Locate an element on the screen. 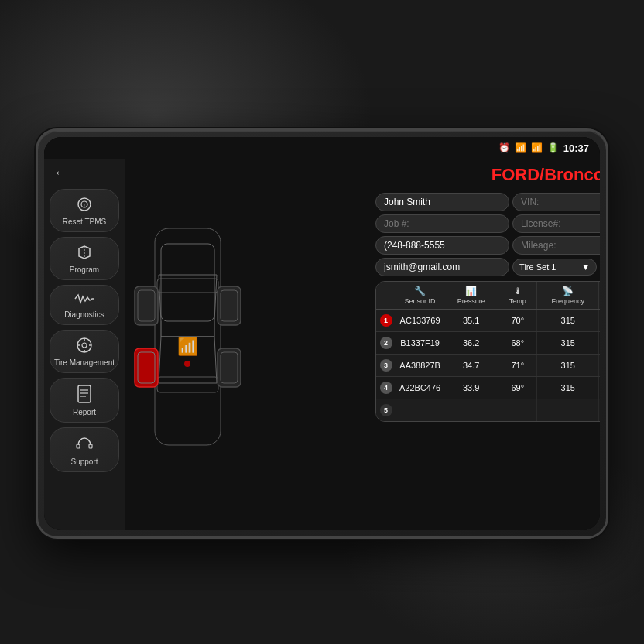 The width and height of the screenshot is (644, 644). vehicle-title: FORD/Bronco/2022 is located at coordinates (488, 175).